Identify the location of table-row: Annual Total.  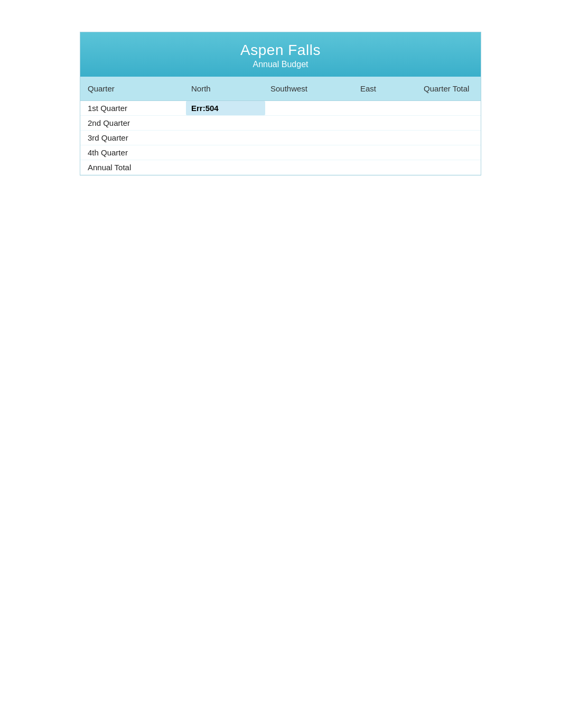
(280, 168).